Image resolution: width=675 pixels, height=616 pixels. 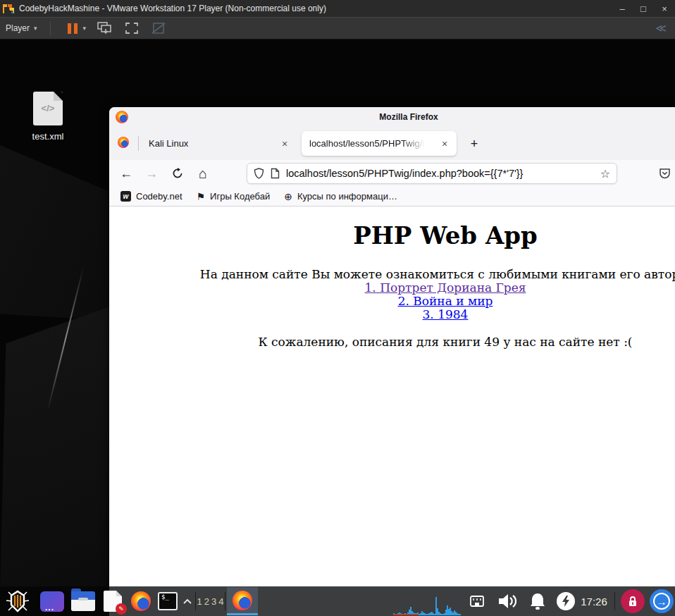 What do you see at coordinates (474, 144) in the screenshot?
I see `new-tab-button: +` at bounding box center [474, 144].